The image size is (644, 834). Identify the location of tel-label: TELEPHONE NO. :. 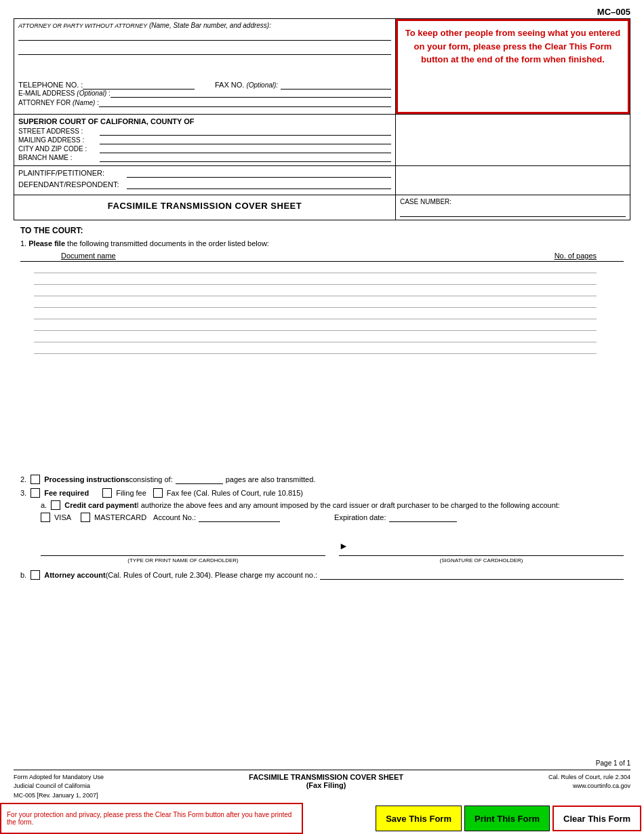
(50, 85).